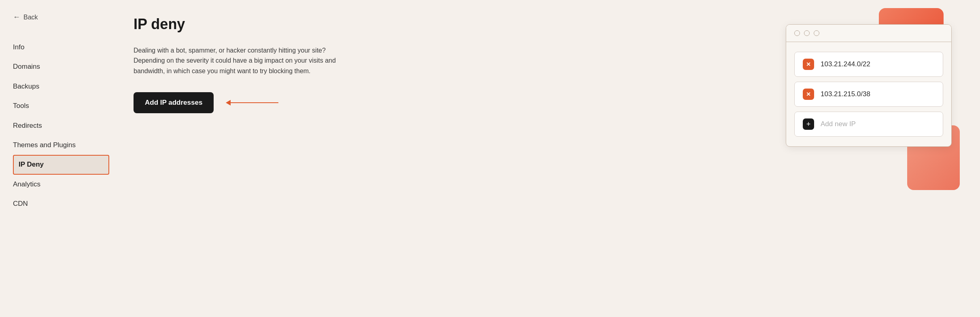 Image resolution: width=980 pixels, height=317 pixels. I want to click on x-icon-2: ✕, so click(808, 94).